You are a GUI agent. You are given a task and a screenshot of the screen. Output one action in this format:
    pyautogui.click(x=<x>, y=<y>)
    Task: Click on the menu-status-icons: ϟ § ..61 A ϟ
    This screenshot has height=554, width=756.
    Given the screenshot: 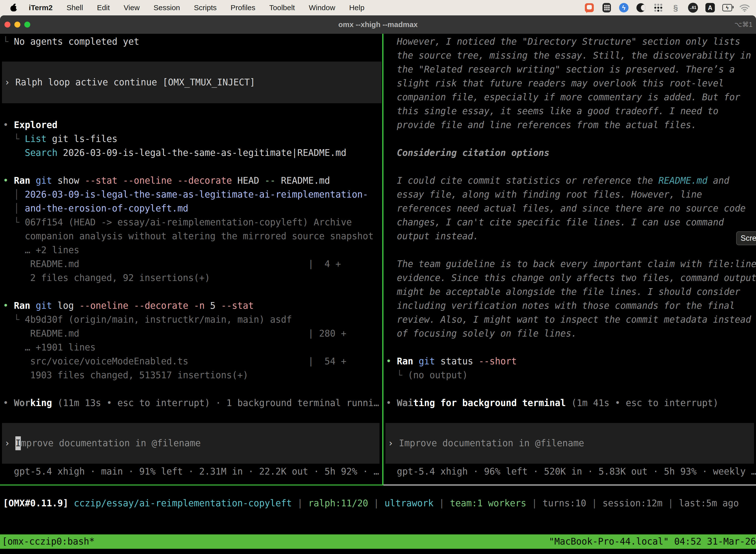 What is the action you would take?
    pyautogui.click(x=667, y=8)
    